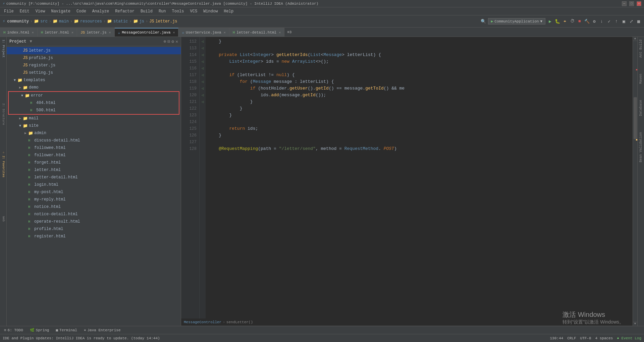 Image resolution: width=644 pixels, height=342 pixels. What do you see at coordinates (632, 4) in the screenshot?
I see `title-bar-controls: ─ □ ✕` at bounding box center [632, 4].